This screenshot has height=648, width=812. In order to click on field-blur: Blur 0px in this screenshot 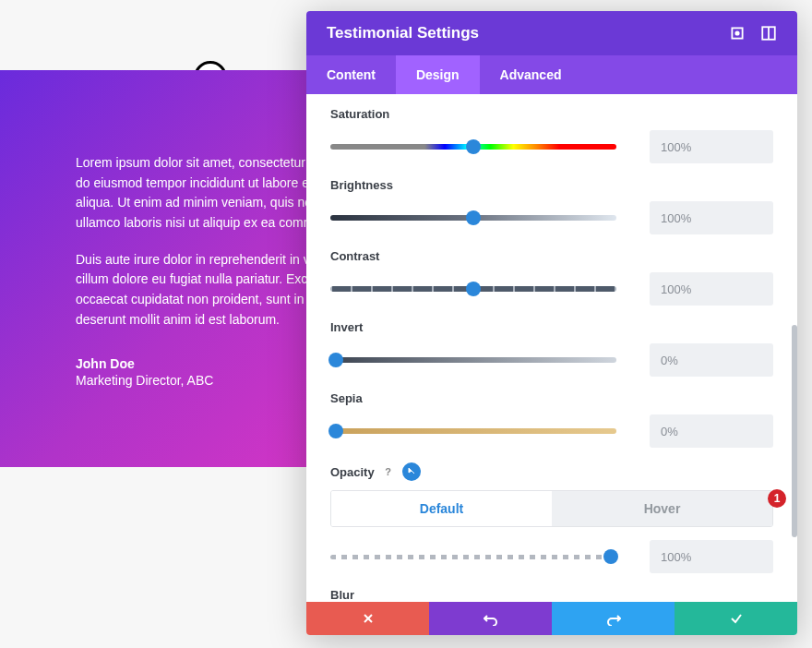, I will do `click(552, 594)`.